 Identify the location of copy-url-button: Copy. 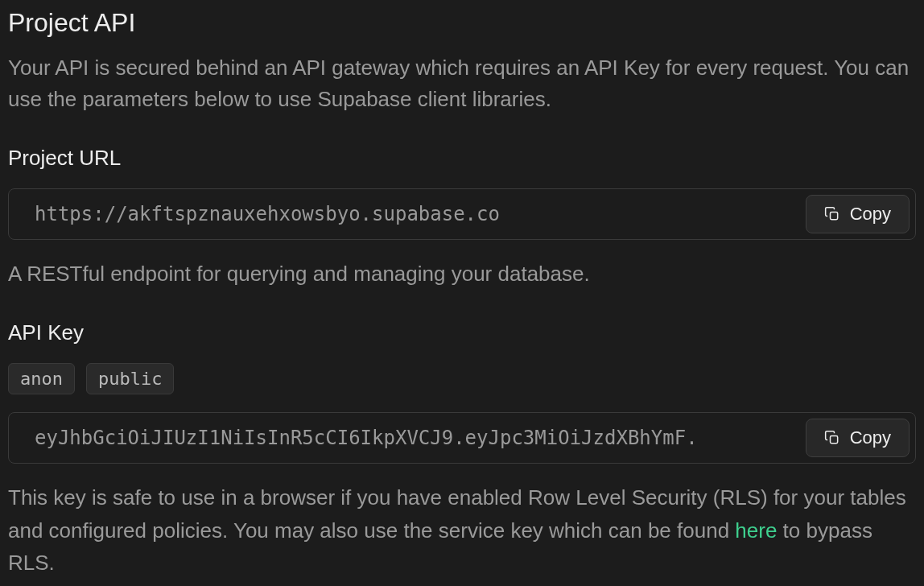
(858, 214).